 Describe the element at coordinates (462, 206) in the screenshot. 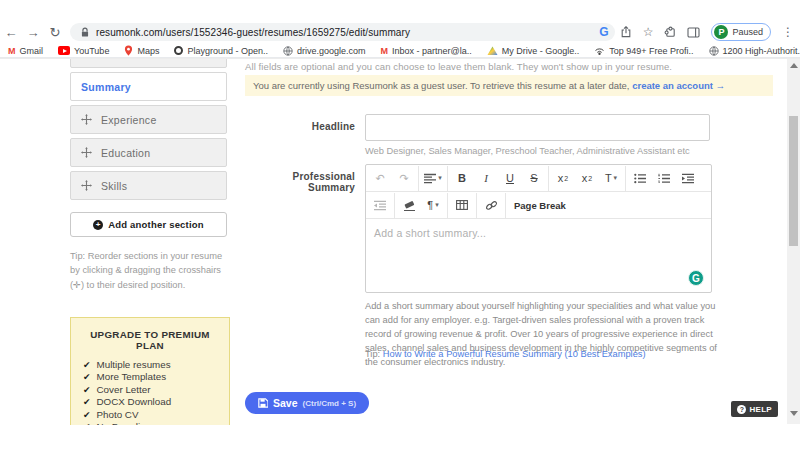

I see `insert-table-icon` at that location.